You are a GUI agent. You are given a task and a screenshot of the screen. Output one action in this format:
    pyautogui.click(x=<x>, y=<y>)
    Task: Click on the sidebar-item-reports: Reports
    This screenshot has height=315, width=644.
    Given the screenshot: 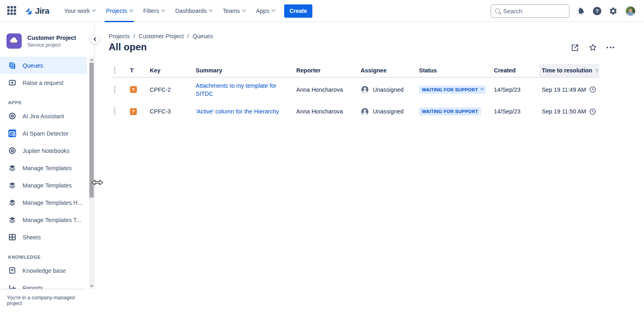 What is the action you would take?
    pyautogui.click(x=43, y=284)
    